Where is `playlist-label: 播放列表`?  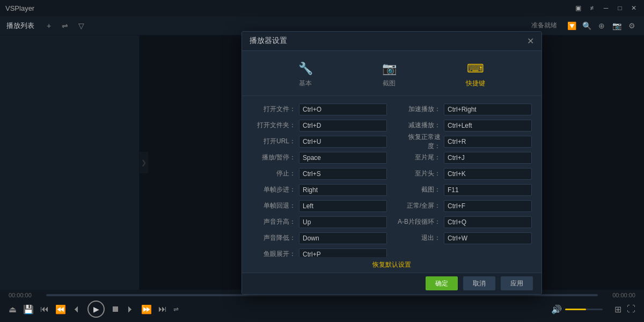
playlist-label: 播放列表 is located at coordinates (20, 26).